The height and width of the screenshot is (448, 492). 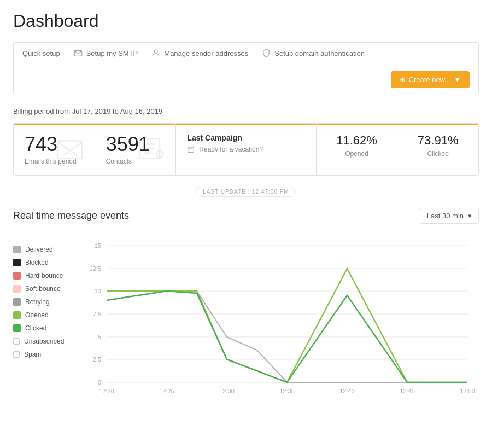 What do you see at coordinates (287, 391) in the screenshot?
I see `svg-text: 12:35` at bounding box center [287, 391].